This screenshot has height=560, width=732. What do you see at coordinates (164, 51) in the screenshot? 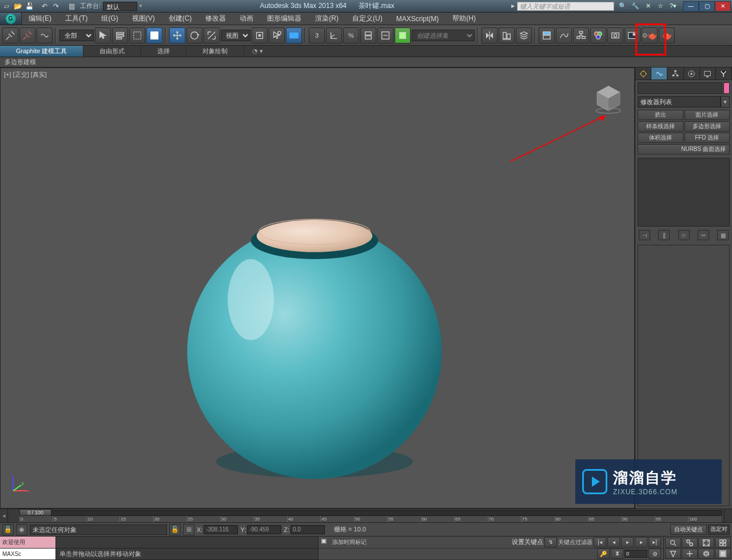
I see `tab-selection: 选择` at bounding box center [164, 51].